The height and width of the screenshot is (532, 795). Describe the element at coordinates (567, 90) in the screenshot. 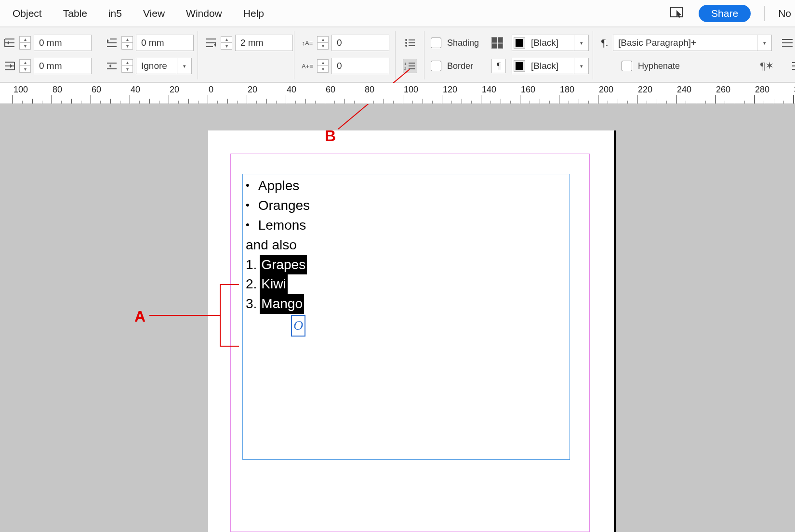

I see `ruler-label: 180` at that location.